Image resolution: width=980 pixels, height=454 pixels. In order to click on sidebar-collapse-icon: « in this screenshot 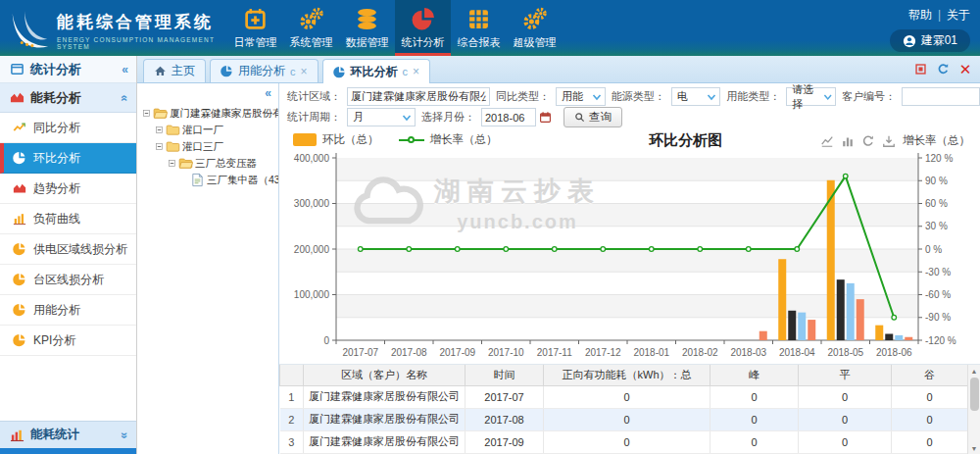, I will do `click(125, 70)`.